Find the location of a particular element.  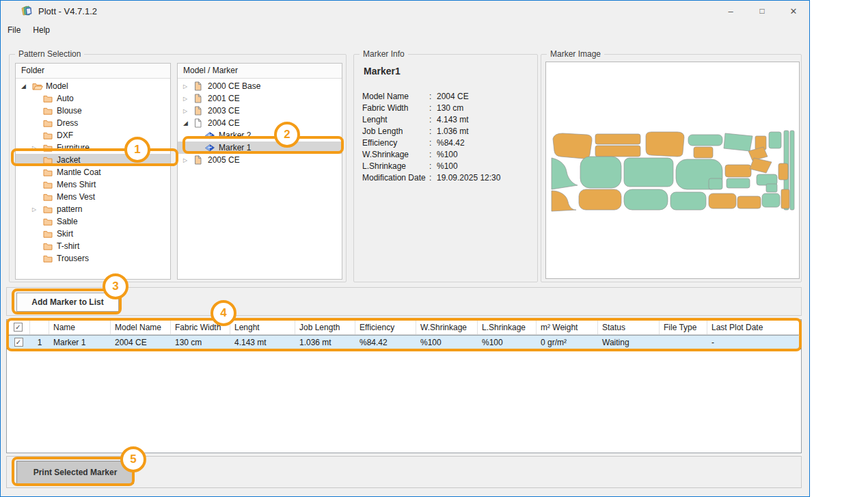

info-label: Lenght is located at coordinates (396, 120).